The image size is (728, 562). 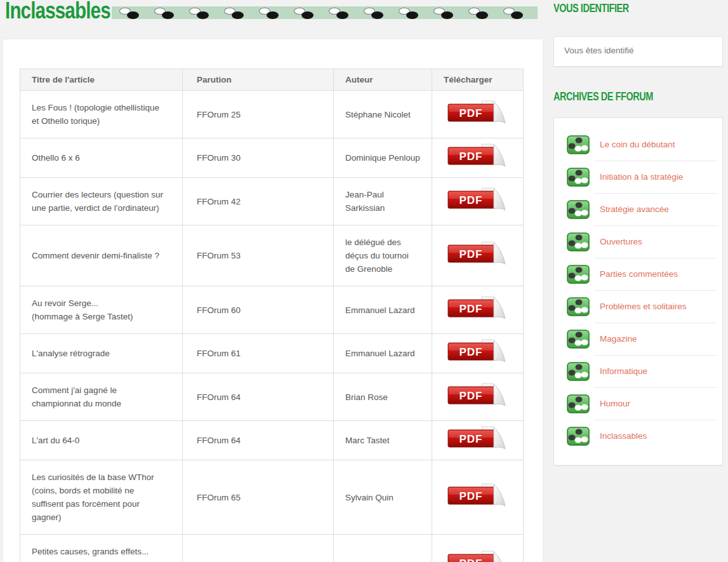 I want to click on table-row: Petites causes, grands effets... (Un tou…, so click(x=272, y=549).